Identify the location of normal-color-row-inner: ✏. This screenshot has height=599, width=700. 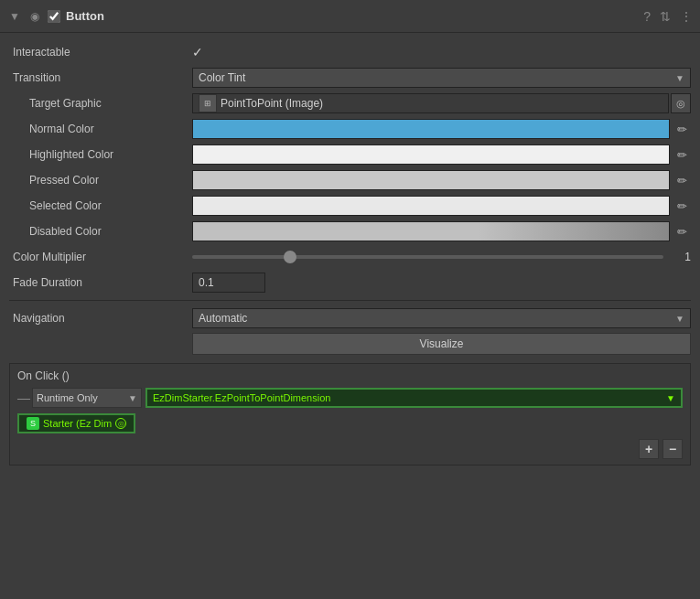
(441, 129).